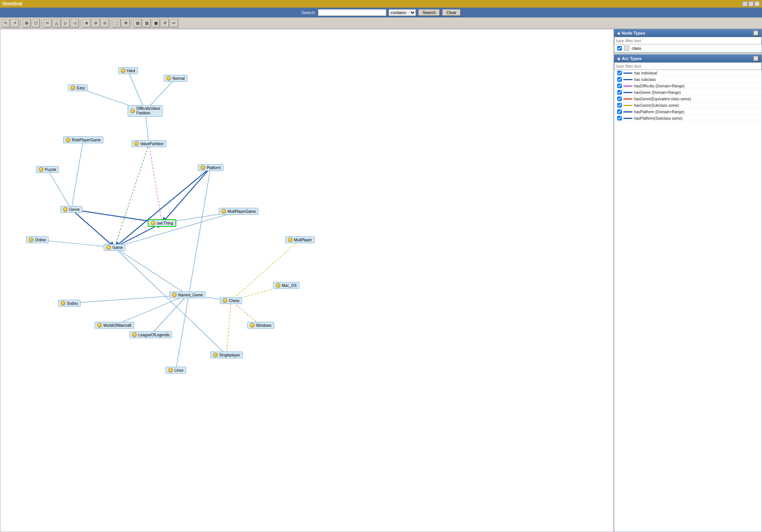  I want to click on triangle-tool: ▷, so click(66, 23).